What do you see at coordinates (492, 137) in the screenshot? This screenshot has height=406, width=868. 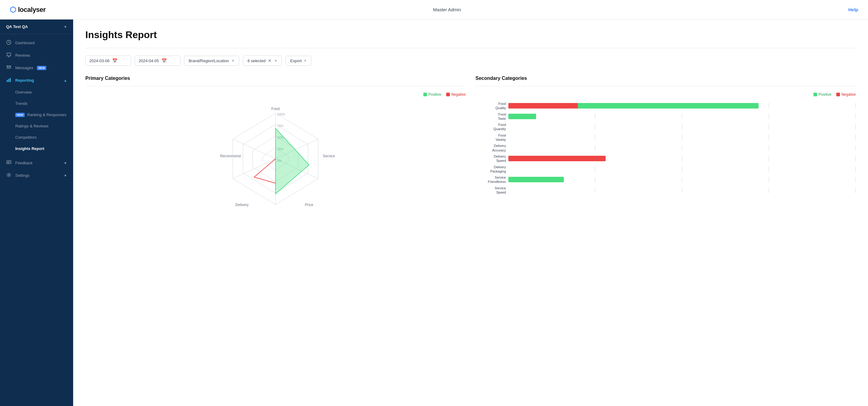 I see `bar-label: FoodVariety` at bounding box center [492, 137].